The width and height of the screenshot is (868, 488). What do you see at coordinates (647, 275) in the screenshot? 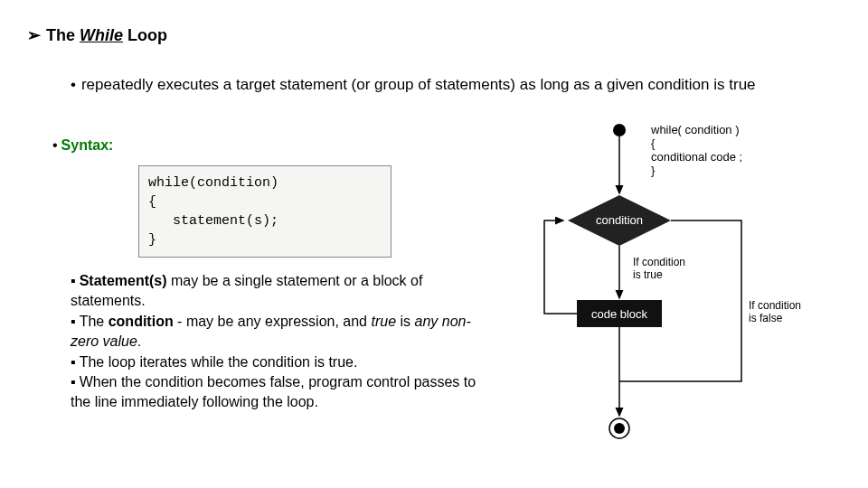
I see `flow-true-2: is true` at bounding box center [647, 275].